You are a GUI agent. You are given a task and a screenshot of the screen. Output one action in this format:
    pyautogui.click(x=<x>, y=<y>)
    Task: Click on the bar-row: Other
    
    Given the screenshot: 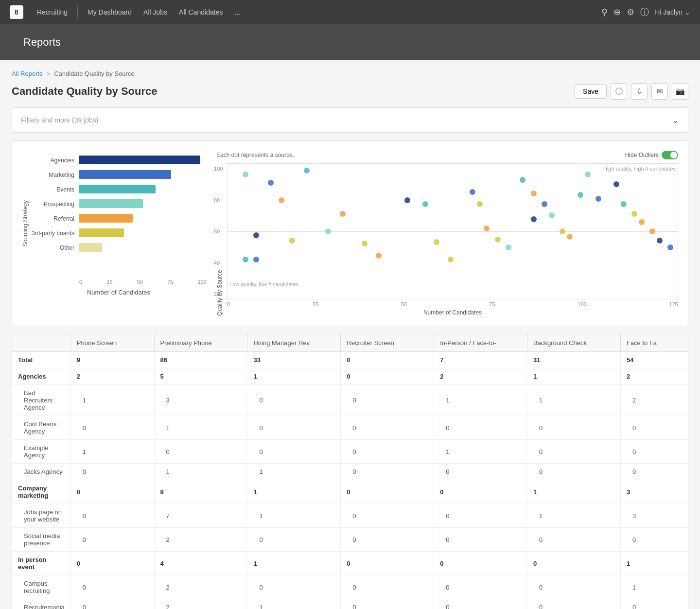 What is the action you would take?
    pyautogui.click(x=119, y=248)
    